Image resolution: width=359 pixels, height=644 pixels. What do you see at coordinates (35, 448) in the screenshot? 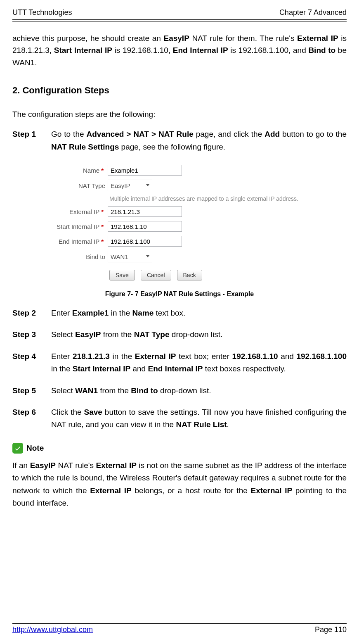
I see `note-label: Note` at bounding box center [35, 448].